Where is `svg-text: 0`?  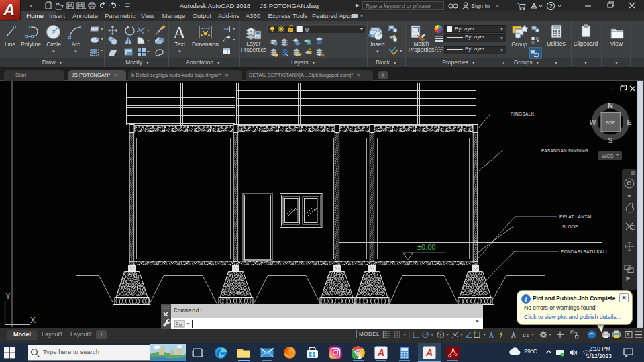
svg-text: 0 is located at coordinates (307, 30).